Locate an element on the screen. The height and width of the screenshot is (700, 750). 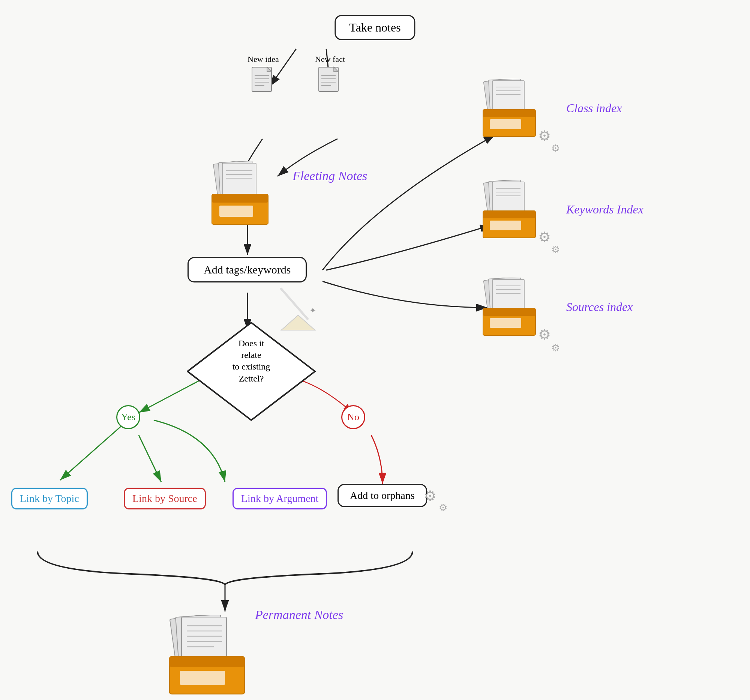
orphans-gear-small: ⚙ is located at coordinates (443, 508).